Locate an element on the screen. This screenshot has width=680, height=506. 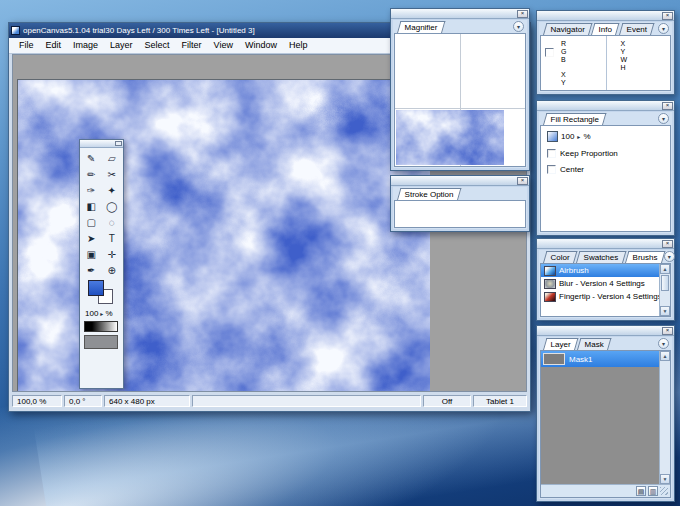
menu-edit: Edit is located at coordinates (54, 46).